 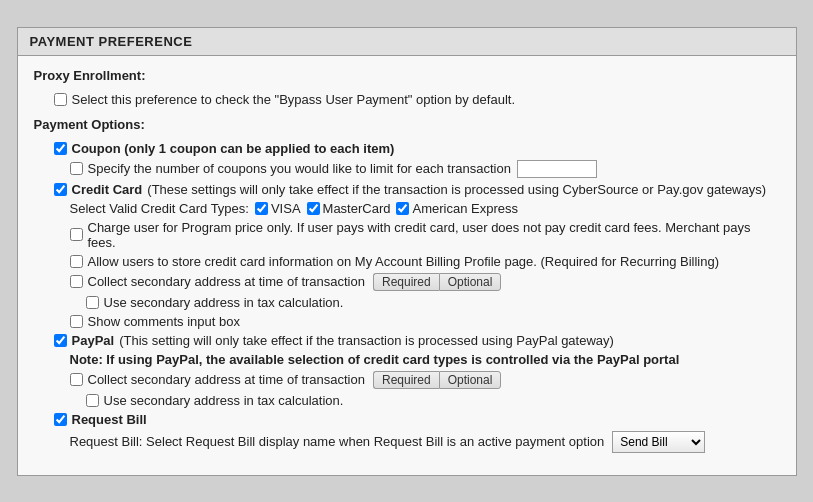 What do you see at coordinates (224, 302) in the screenshot?
I see `cc-use-secondary-tax-text: Use secondary address in tax calculation…` at bounding box center [224, 302].